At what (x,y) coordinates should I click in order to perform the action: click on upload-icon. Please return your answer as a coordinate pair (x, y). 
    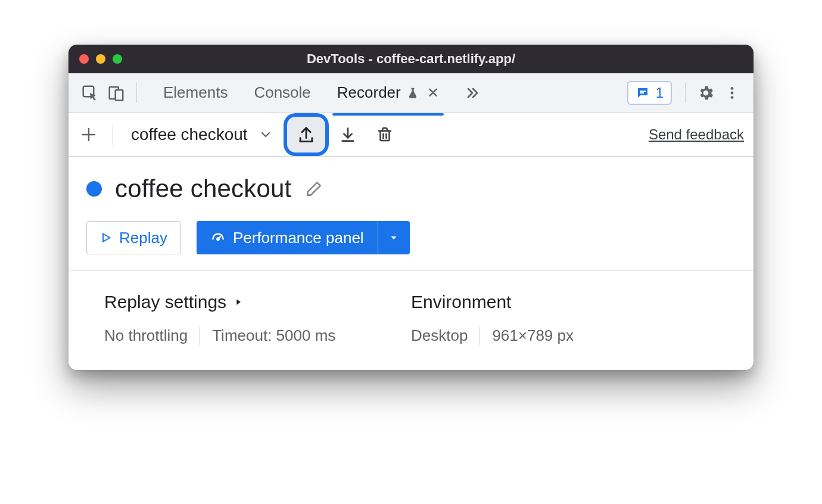
    Looking at the image, I should click on (306, 135).